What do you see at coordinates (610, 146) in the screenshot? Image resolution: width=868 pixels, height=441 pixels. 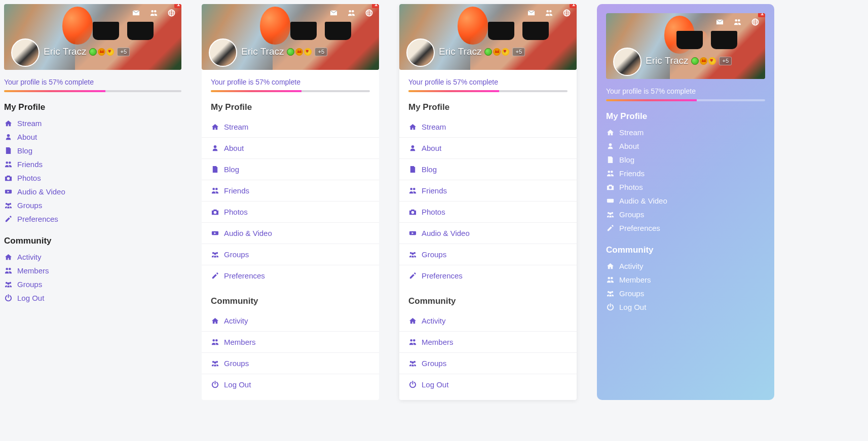 I see `user-icon` at bounding box center [610, 146].